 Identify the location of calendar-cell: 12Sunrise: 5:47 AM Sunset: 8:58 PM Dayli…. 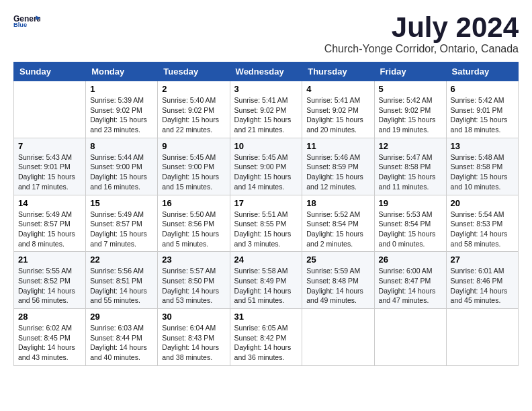
(410, 167).